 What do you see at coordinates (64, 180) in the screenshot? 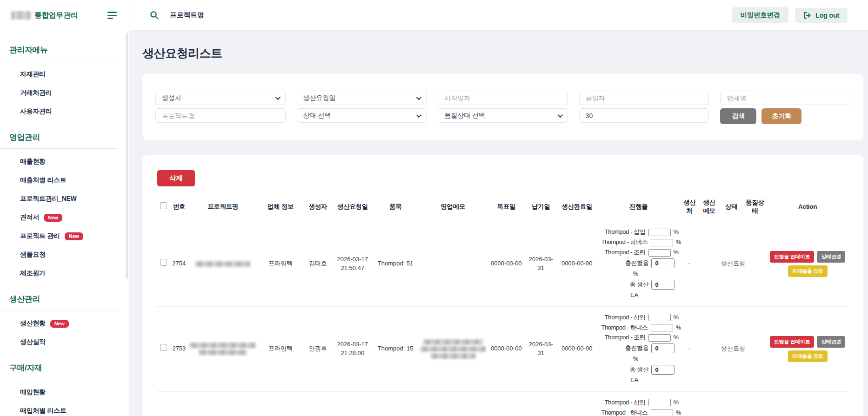
I see `sidebar-item-sales-by-client: 매출처별 리스트` at bounding box center [64, 180].